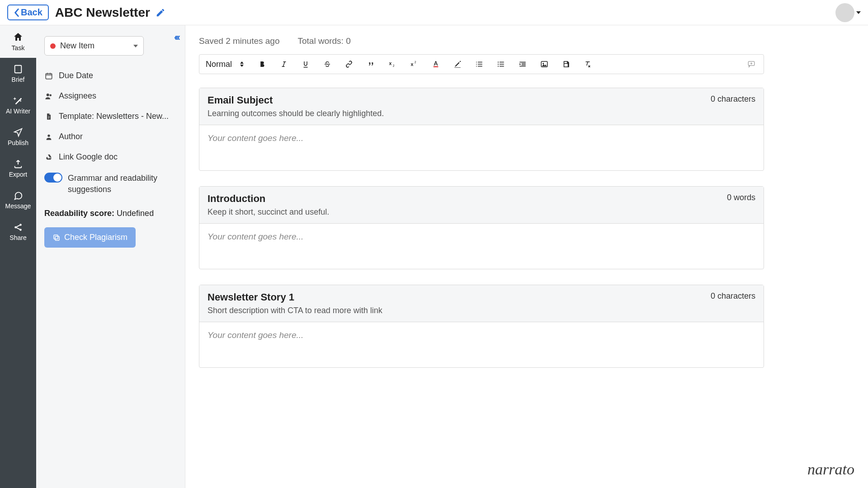 This screenshot has width=868, height=488. I want to click on user-menu, so click(848, 13).